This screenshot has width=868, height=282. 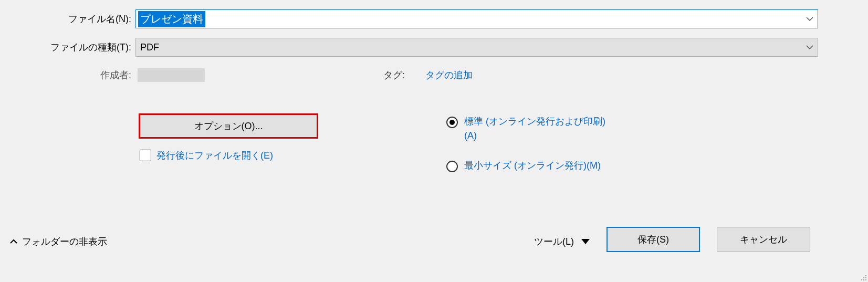 What do you see at coordinates (228, 126) in the screenshot?
I see `options-button: オプション(O)...` at bounding box center [228, 126].